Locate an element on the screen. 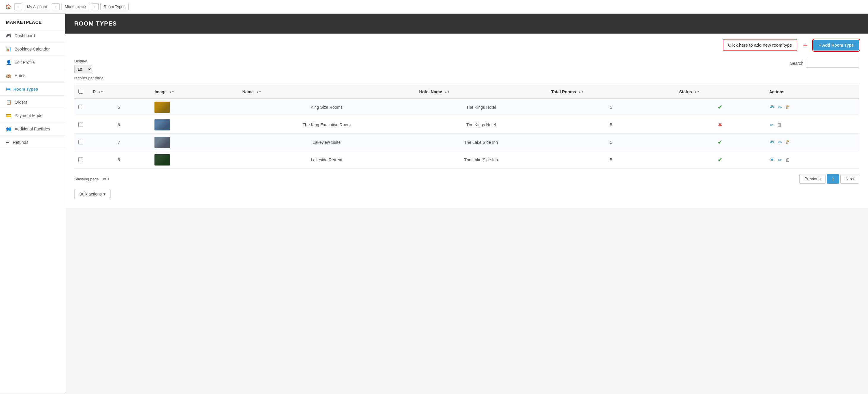 This screenshot has height=394, width=868. sidebar-item-refunds: ↩Refunds is located at coordinates (32, 143).